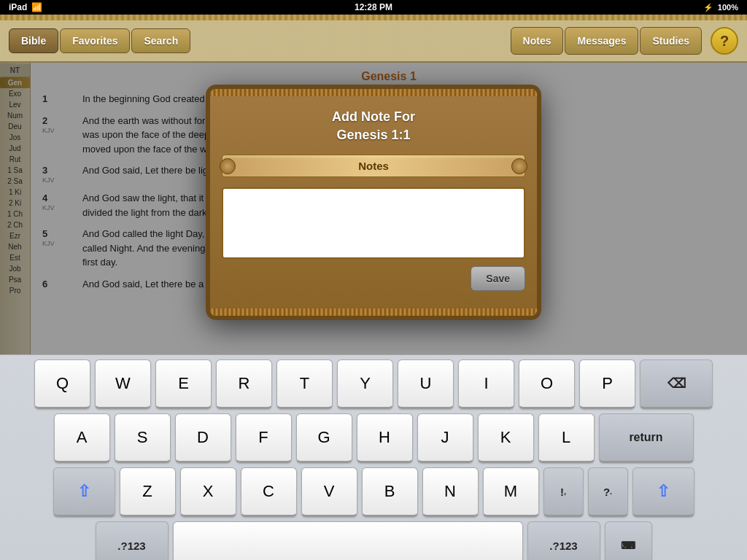 This screenshot has width=747, height=560. Describe the element at coordinates (445, 438) in the screenshot. I see `key-j: J` at that location.